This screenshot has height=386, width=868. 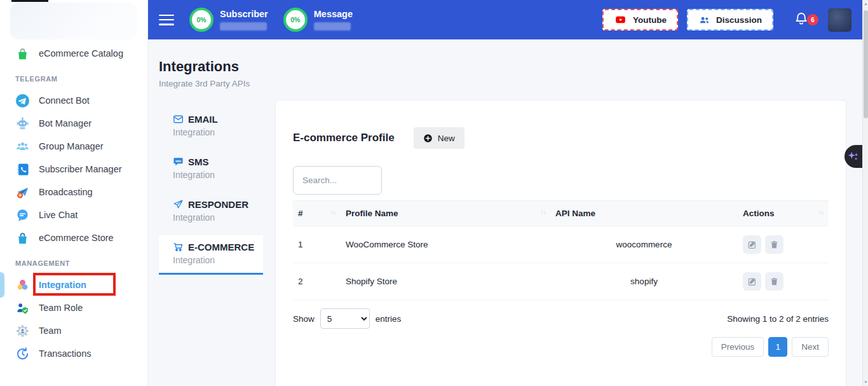 I want to click on sidebar-item-label: Integration, so click(x=62, y=285).